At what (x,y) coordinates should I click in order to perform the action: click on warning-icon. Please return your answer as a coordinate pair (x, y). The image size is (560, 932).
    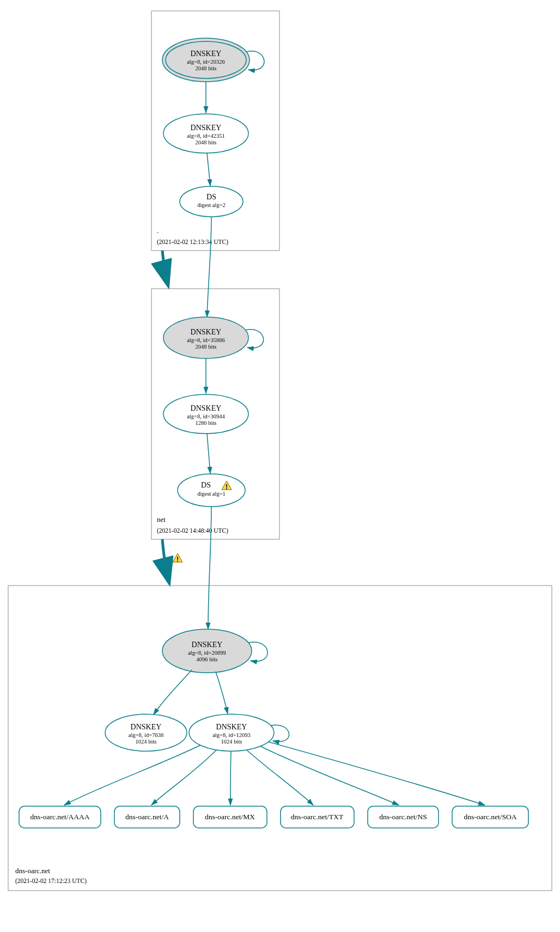
    Looking at the image, I should click on (178, 558).